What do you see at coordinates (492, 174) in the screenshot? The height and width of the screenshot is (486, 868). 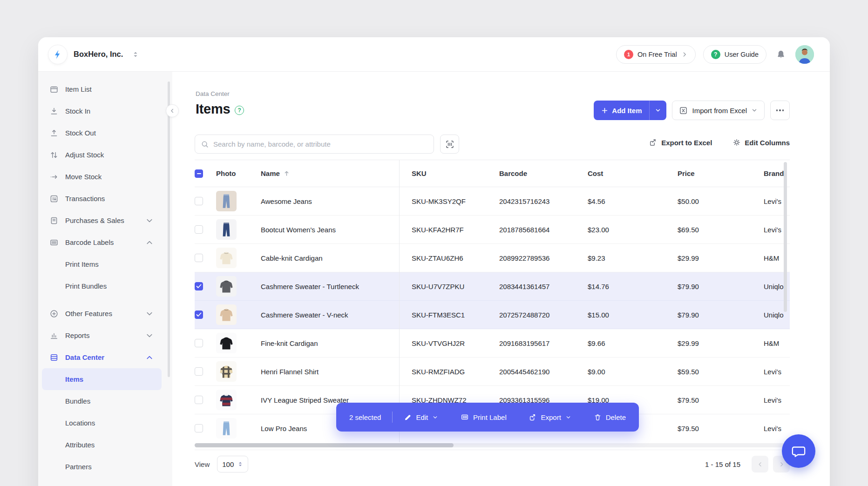 I see `table-header: Photo Name SKU Barcode Cost Price Brand` at bounding box center [492, 174].